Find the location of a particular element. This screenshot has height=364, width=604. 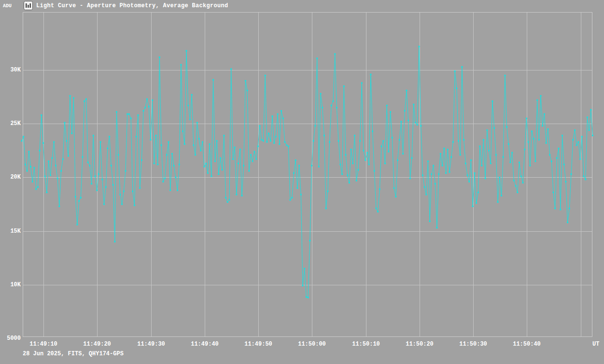

y-tick-label: 10K is located at coordinates (11, 285).